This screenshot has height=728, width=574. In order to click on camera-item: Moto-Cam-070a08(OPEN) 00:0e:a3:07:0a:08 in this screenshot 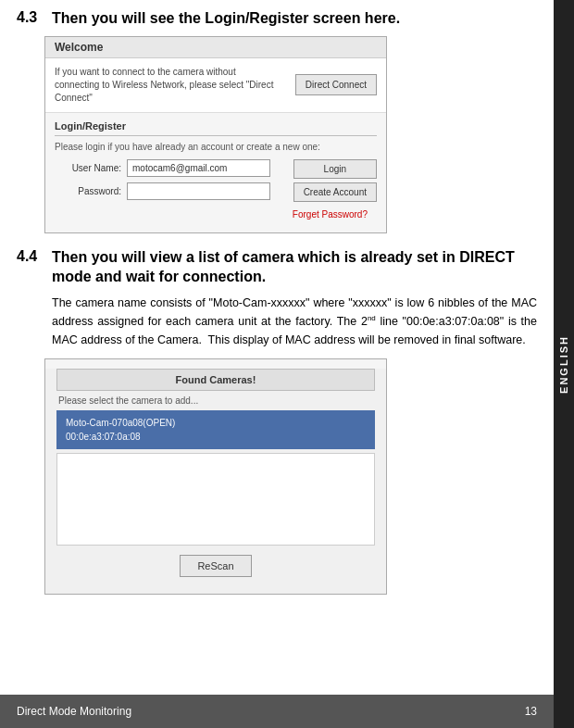, I will do `click(216, 430)`.